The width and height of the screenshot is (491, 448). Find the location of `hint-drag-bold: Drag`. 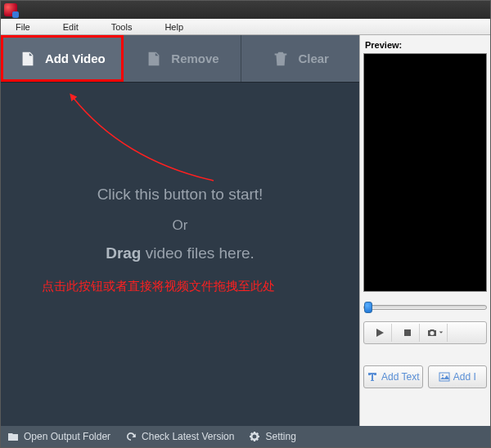

hint-drag-bold: Drag is located at coordinates (123, 253).